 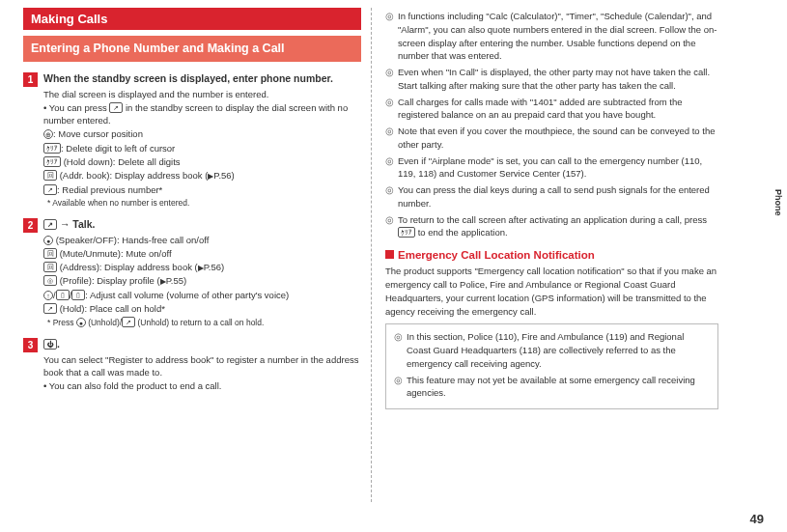 I want to click on step-3-line2: • You can also fold the product to end a…, so click(x=203, y=386).